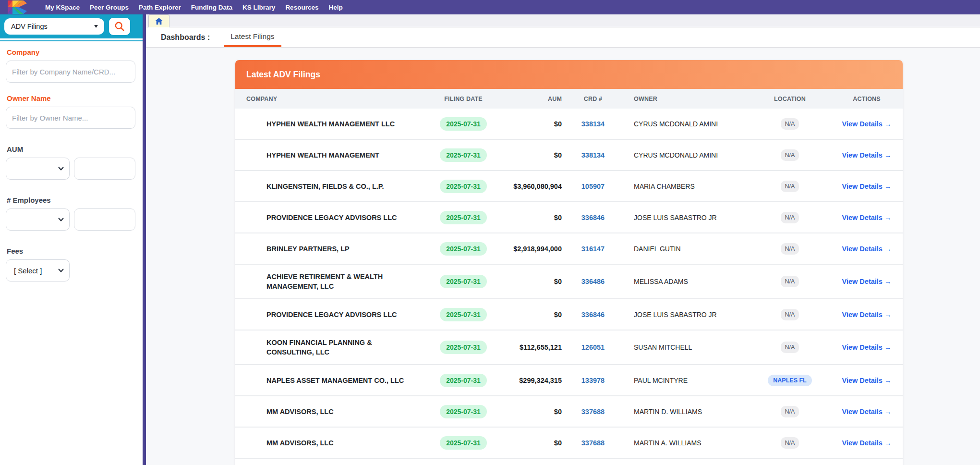 The height and width of the screenshot is (465, 980). Describe the element at coordinates (533, 380) in the screenshot. I see `aum-cell: $299,324,315` at that location.